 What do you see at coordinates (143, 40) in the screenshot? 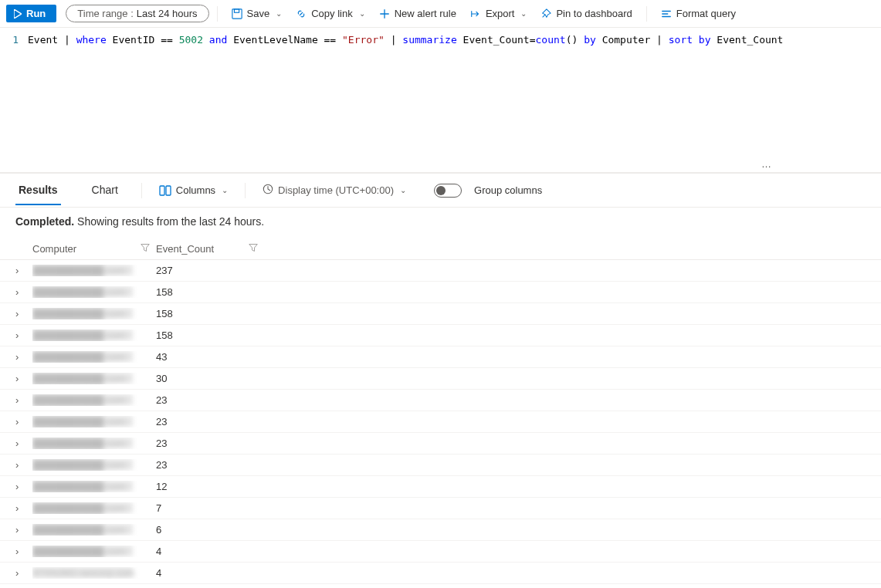
I see `token: EventID ==` at bounding box center [143, 40].